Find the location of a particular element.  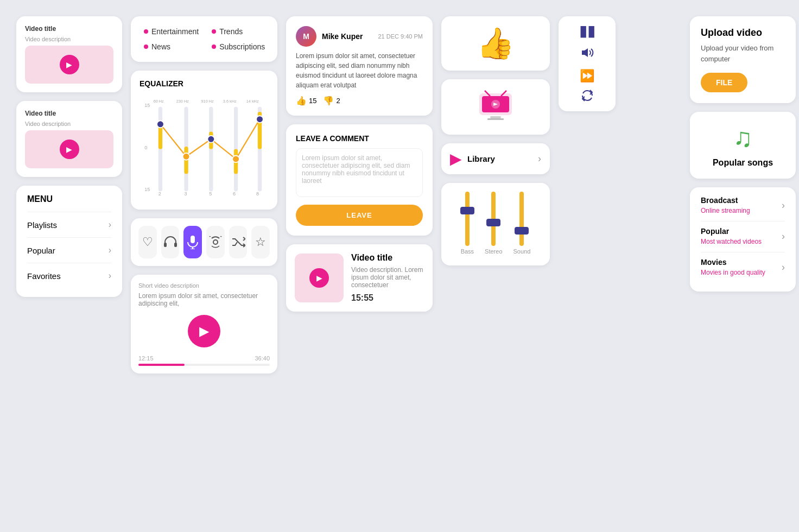

upload-subtitle: Upload your video from computer is located at coordinates (743, 53).